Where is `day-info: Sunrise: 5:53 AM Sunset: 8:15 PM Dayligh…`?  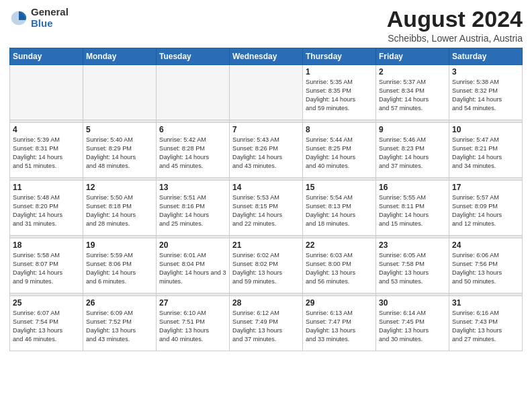 day-info: Sunrise: 5:53 AM Sunset: 8:15 PM Dayligh… is located at coordinates (266, 211).